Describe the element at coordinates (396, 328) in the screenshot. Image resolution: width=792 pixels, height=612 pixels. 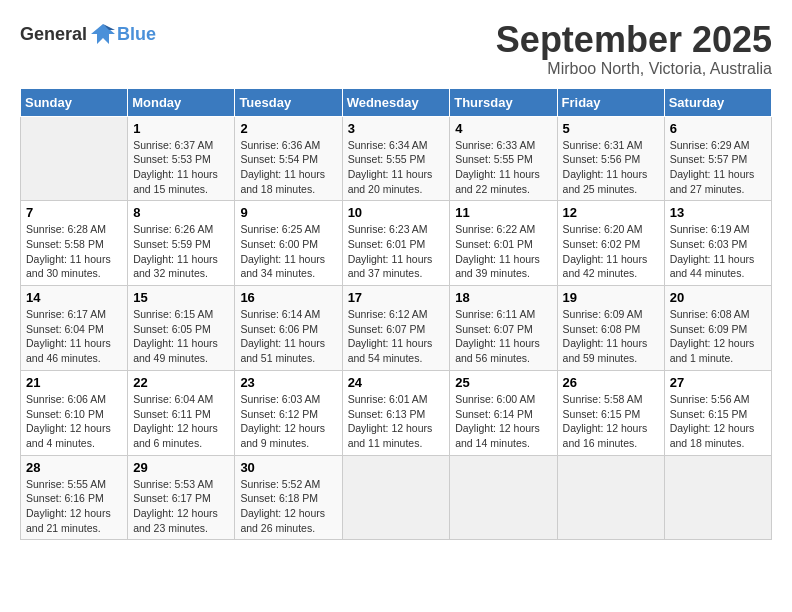
I see `calendar-cell: 17Sunrise: 6:12 AM Sunset: 6:07 PM Dayli…` at that location.